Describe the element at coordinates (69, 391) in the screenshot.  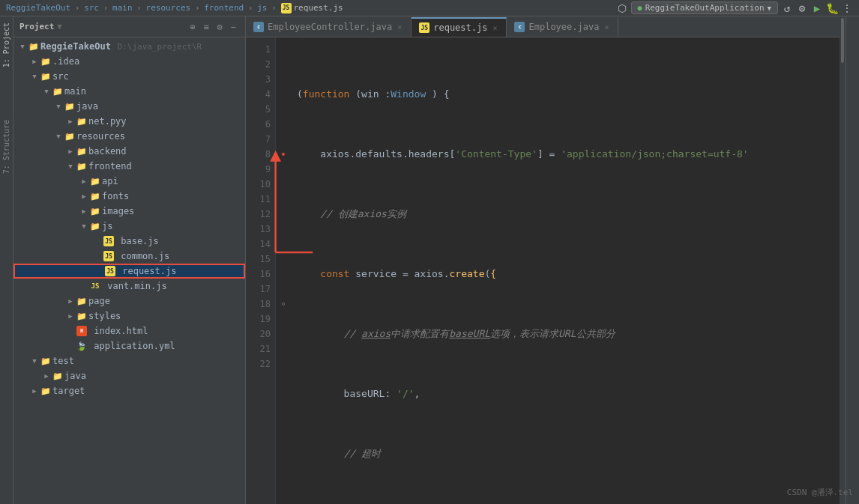
I see `tree-label-target: target` at that location.